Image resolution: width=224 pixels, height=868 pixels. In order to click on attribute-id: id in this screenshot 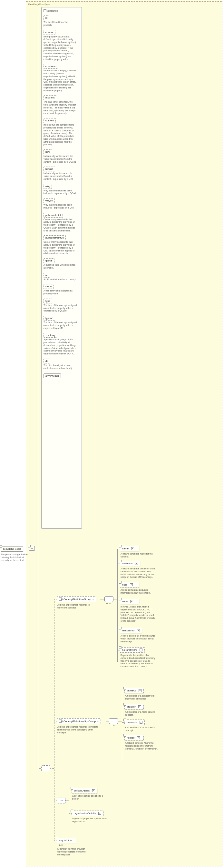, I will do `click(46, 18)`.